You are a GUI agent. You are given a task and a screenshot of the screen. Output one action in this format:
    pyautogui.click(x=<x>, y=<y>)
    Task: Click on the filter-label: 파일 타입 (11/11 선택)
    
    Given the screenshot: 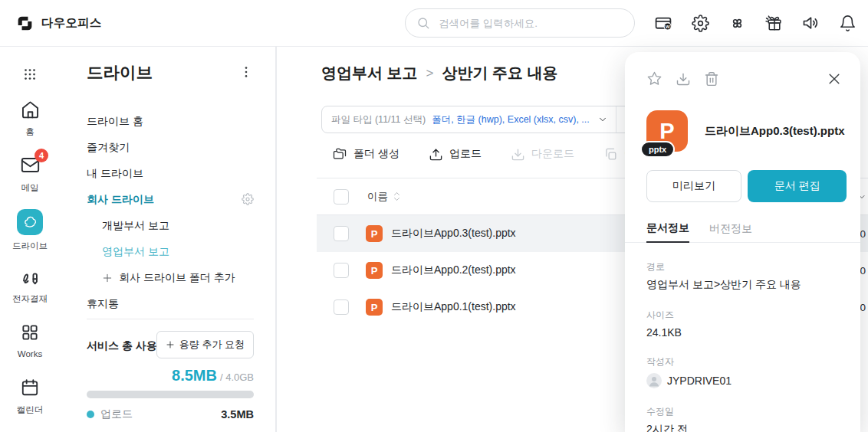 What is the action you would take?
    pyautogui.click(x=379, y=119)
    